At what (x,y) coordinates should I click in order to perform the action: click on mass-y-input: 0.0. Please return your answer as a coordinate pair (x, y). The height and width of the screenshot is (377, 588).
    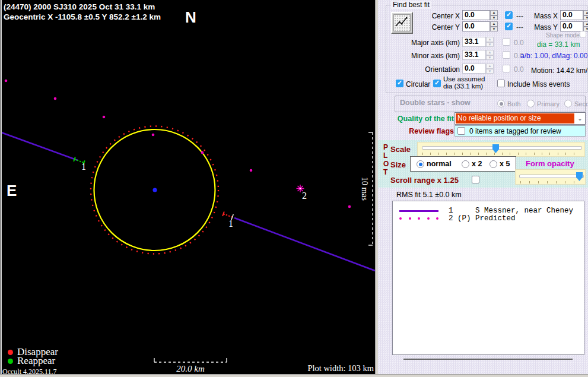
    Looking at the image, I should click on (572, 26).